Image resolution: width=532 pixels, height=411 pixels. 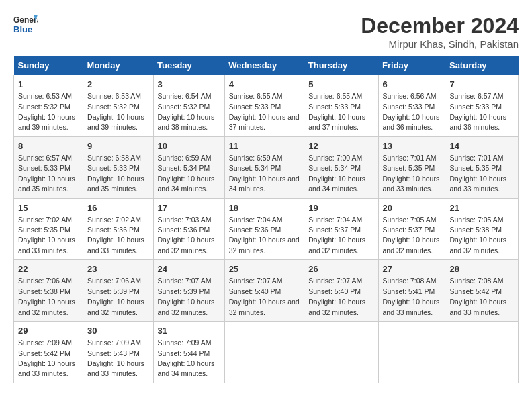 What do you see at coordinates (118, 229) in the screenshot?
I see `day-cell: 16Sunrise: 7:02 AMSunset: 5:36 PMDayligh…` at bounding box center [118, 229].